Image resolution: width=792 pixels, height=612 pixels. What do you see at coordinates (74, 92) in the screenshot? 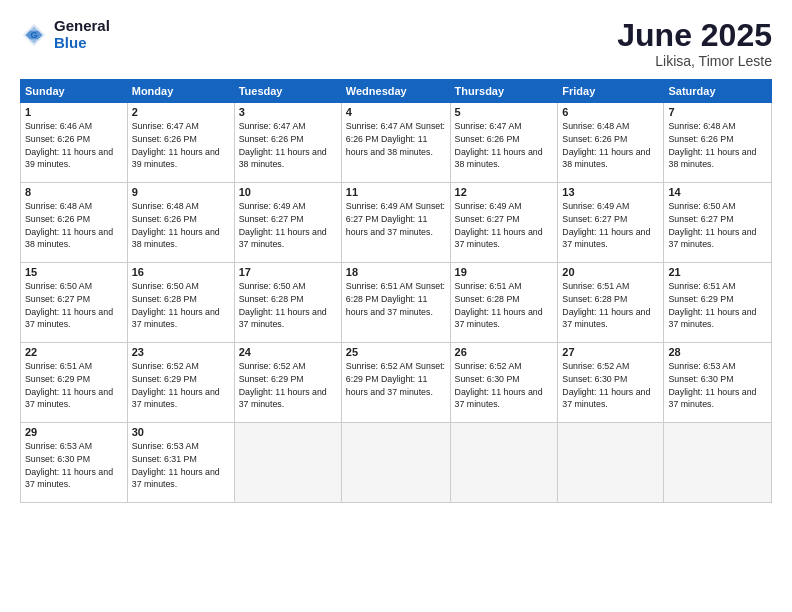
I see `col-sunday: Sunday` at bounding box center [74, 92].